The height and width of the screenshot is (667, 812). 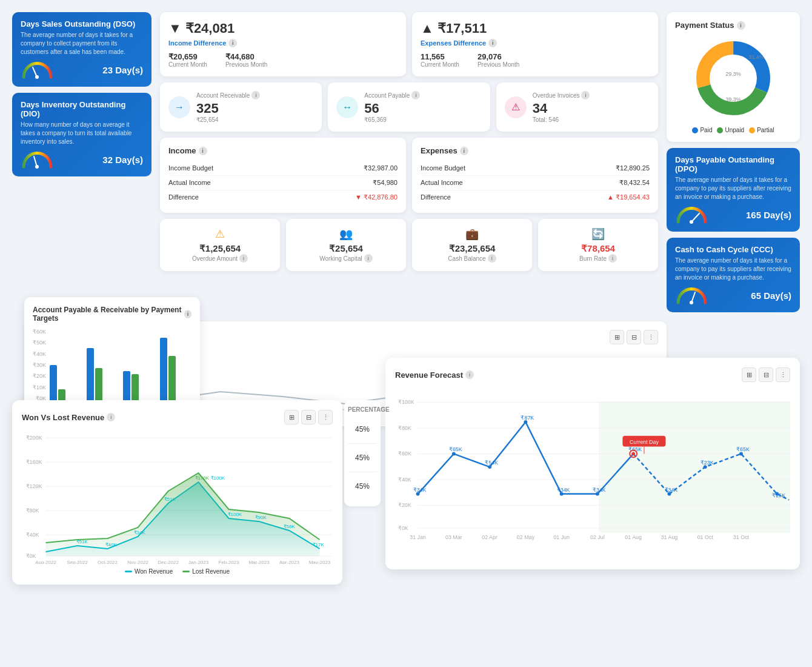 I want to click on svg-text: 31 Jan, so click(x=418, y=537).